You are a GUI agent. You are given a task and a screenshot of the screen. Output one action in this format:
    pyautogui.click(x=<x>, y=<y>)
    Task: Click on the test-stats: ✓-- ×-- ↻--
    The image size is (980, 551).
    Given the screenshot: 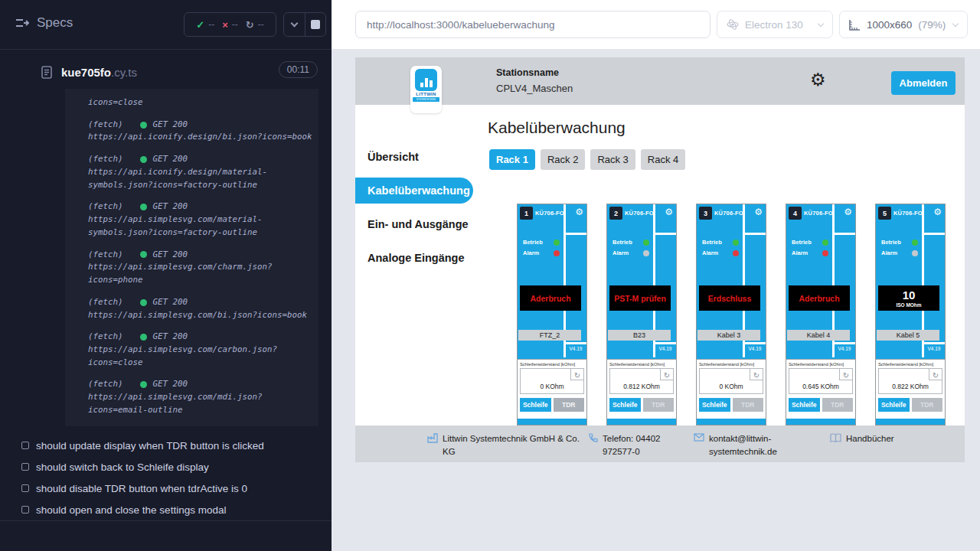 What is the action you would take?
    pyautogui.click(x=230, y=24)
    